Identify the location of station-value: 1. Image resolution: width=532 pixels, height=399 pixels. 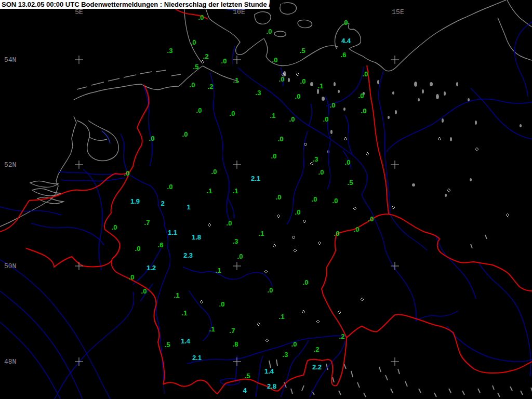
(188, 207).